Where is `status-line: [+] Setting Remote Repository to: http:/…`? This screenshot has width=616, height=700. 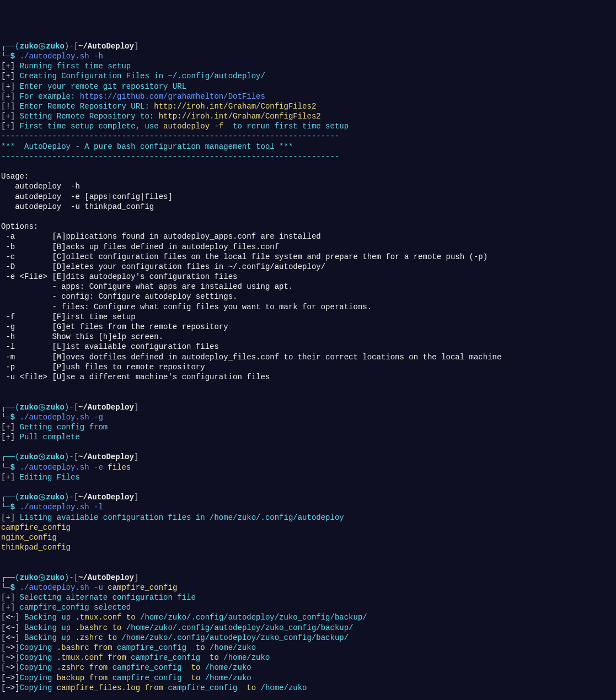
status-line: [+] Setting Remote Repository to: http:/… is located at coordinates (161, 116).